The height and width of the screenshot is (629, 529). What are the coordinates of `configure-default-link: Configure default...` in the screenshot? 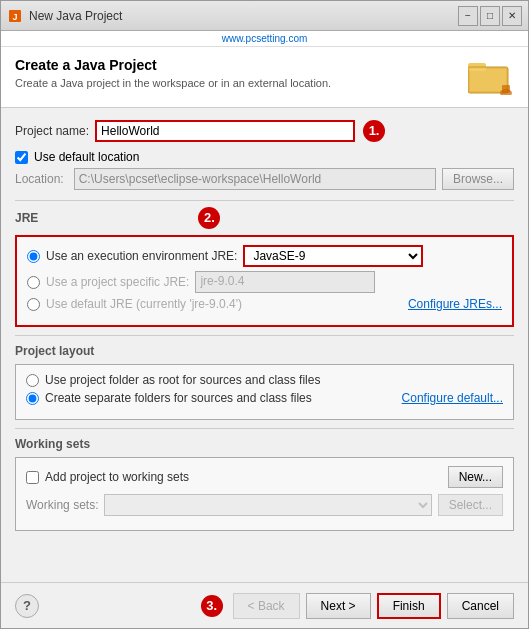 It's located at (452, 398).